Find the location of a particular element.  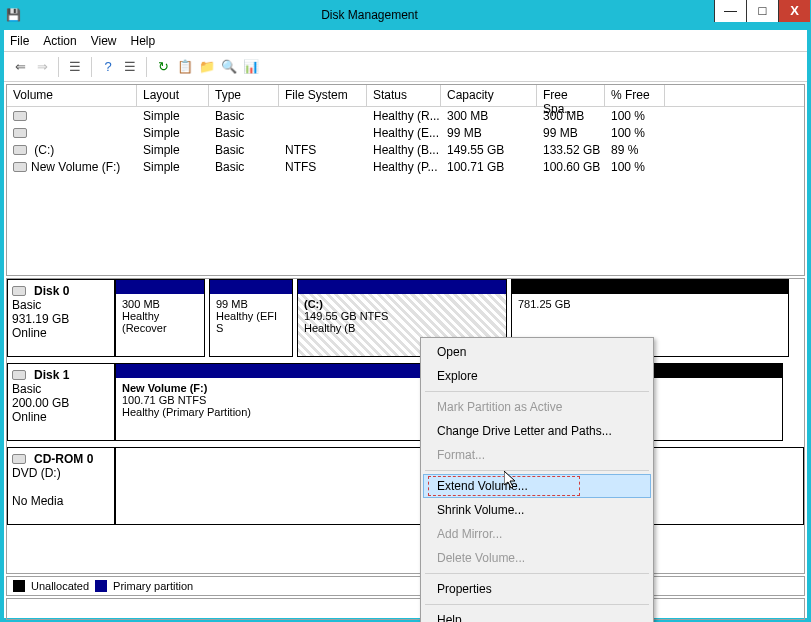

legend: Unallocated Primary partition is located at coordinates (406, 586).